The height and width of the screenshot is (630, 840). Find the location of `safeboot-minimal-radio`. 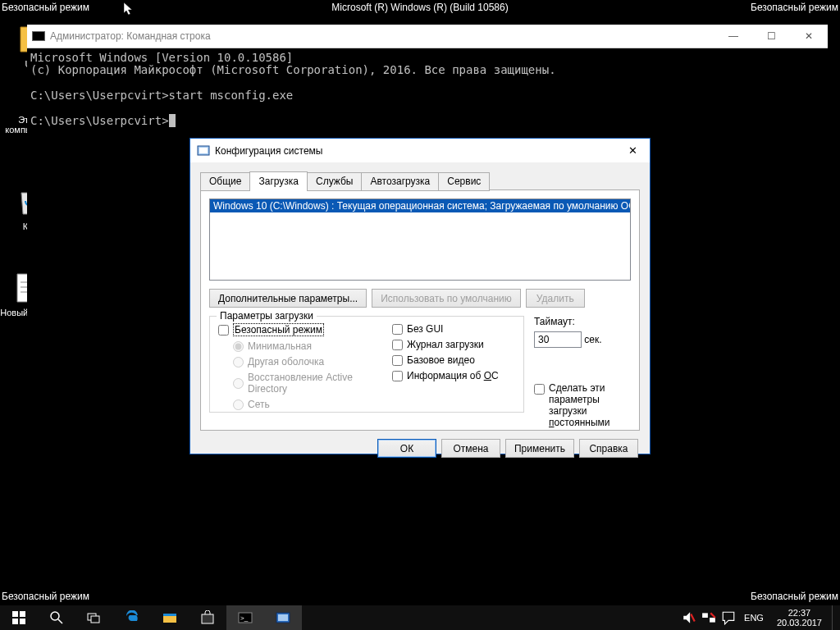

safeboot-minimal-radio is located at coordinates (238, 346).